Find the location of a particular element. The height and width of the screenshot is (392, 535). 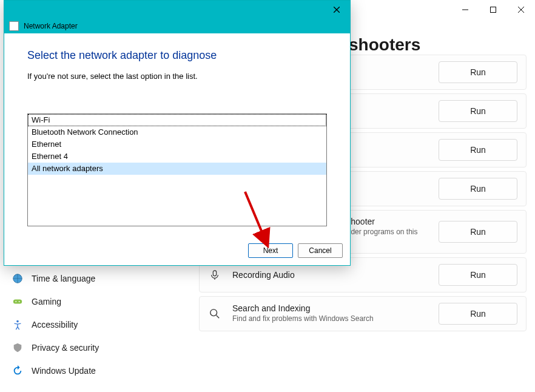

dialog-header: Network Adapter is located at coordinates (177, 26).